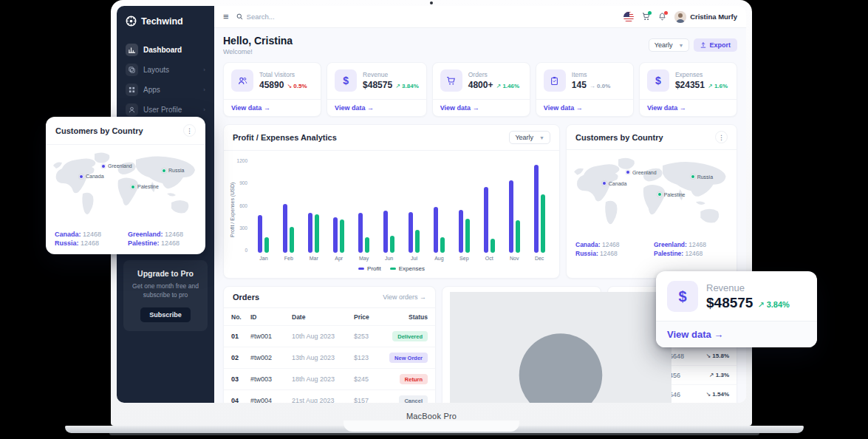 The image size is (868, 439). I want to click on user-menu: Cristina Murfy, so click(706, 17).